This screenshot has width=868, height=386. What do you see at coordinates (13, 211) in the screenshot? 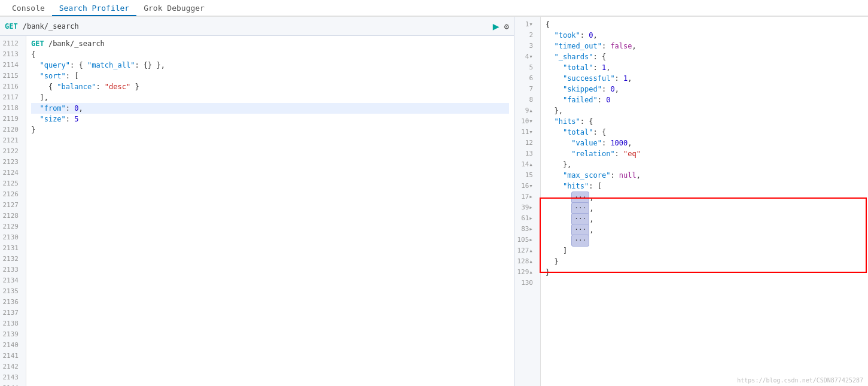
I see `left-line-numbers: 2112211321142115211621172118211921202121…` at bounding box center [13, 211].